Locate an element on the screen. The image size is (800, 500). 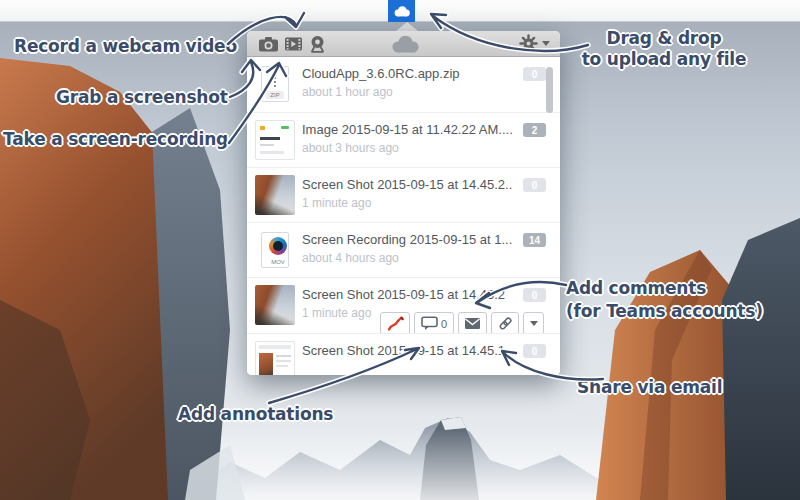
popover-toolbar is located at coordinates (404, 44).